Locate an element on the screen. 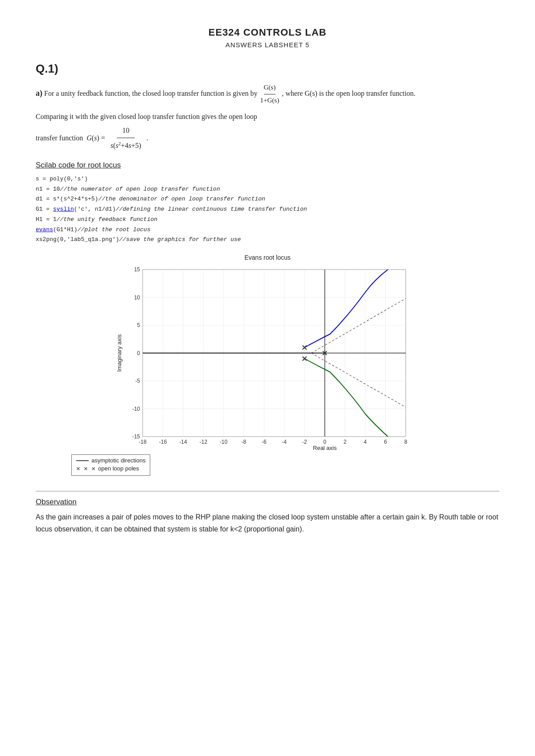 The height and width of the screenshot is (756, 535). svg-text: 5 is located at coordinates (138, 325).